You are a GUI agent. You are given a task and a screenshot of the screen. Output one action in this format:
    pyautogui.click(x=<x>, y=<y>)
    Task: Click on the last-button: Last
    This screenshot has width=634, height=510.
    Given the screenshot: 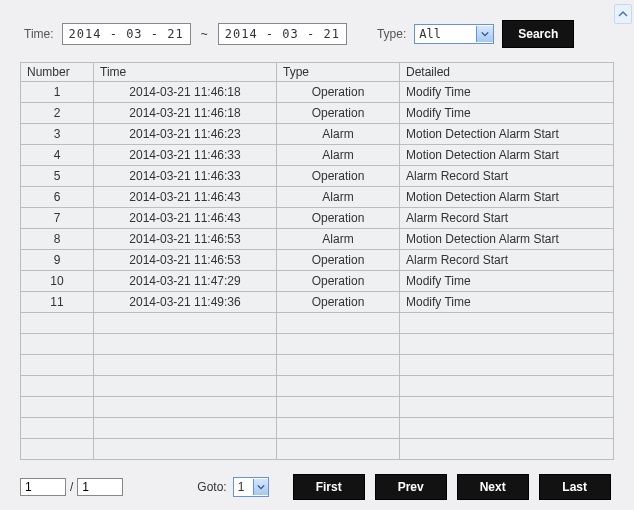 What is the action you would take?
    pyautogui.click(x=575, y=487)
    